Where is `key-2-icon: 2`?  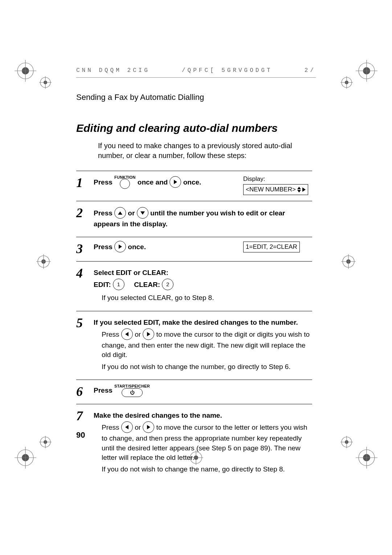 key-2-icon: 2 is located at coordinates (168, 284).